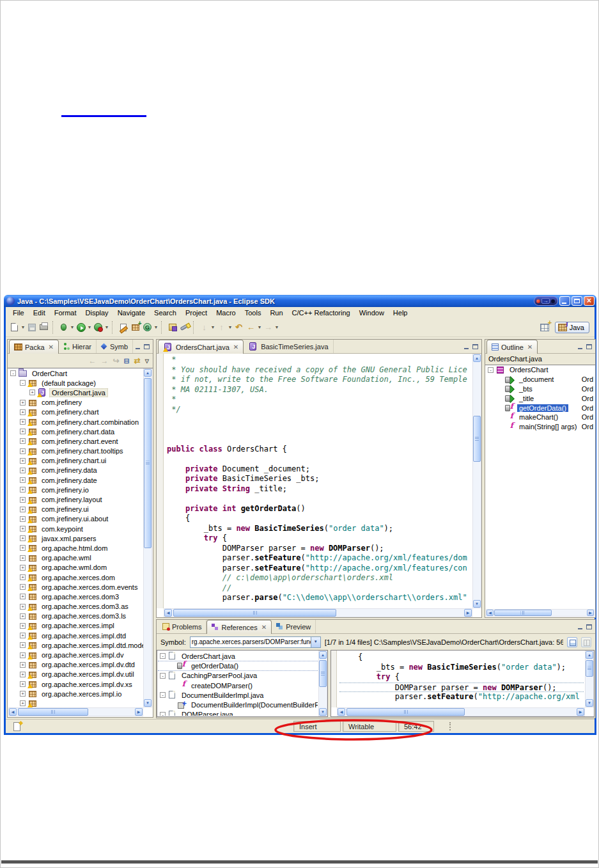 The width and height of the screenshot is (599, 868). Describe the element at coordinates (321, 313) in the screenshot. I see `menu-c-c-refactoring: C/C++ Refactoring` at that location.